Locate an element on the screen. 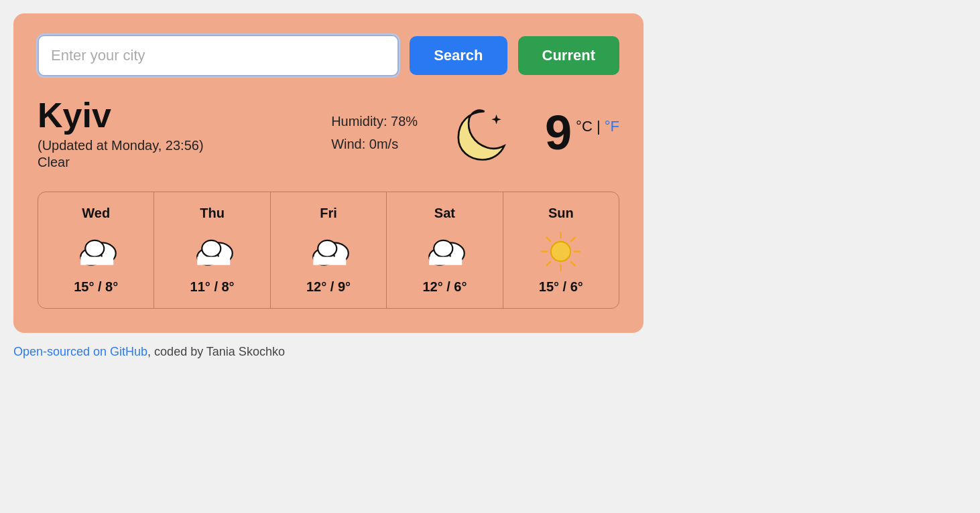 This screenshot has width=980, height=513. search-row: Search Current is located at coordinates (328, 56).